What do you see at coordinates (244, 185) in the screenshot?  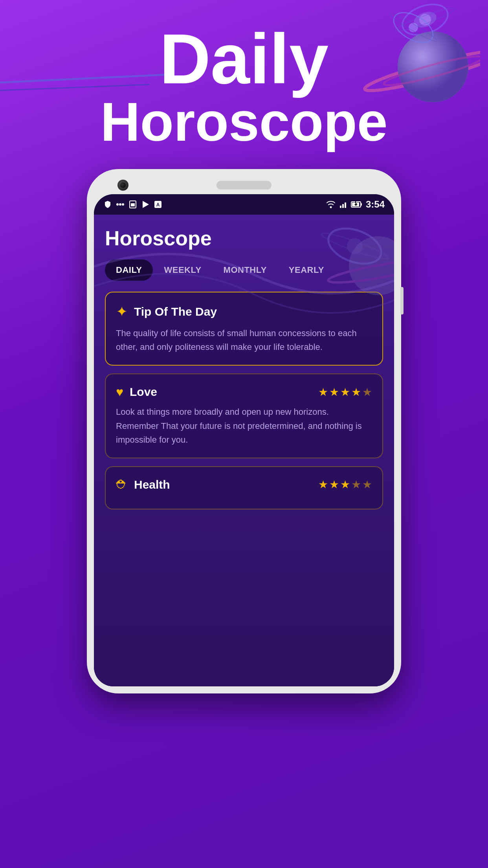 I see `phone-top-bar` at bounding box center [244, 185].